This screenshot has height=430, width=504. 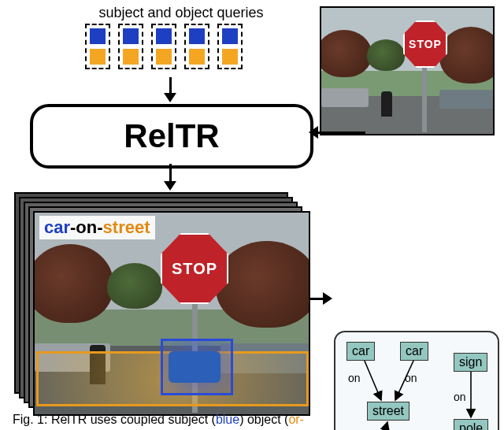 I want to click on input-image: STOP, so click(x=407, y=71).